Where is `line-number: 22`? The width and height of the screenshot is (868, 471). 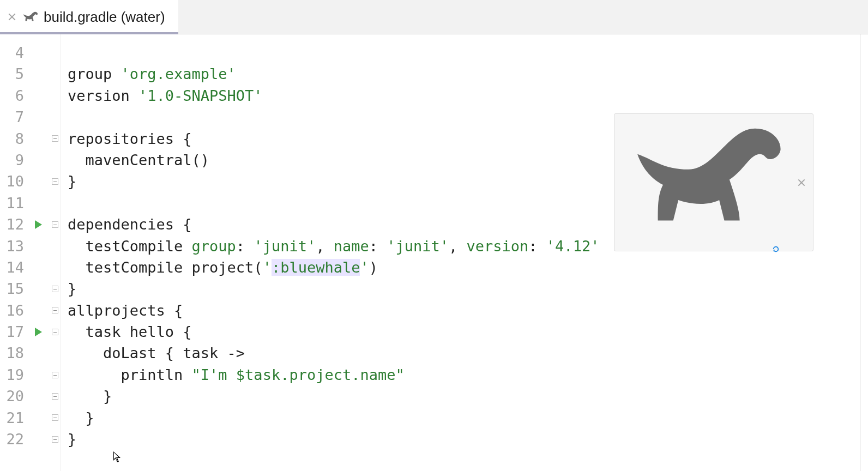
line-number: 22 is located at coordinates (12, 439).